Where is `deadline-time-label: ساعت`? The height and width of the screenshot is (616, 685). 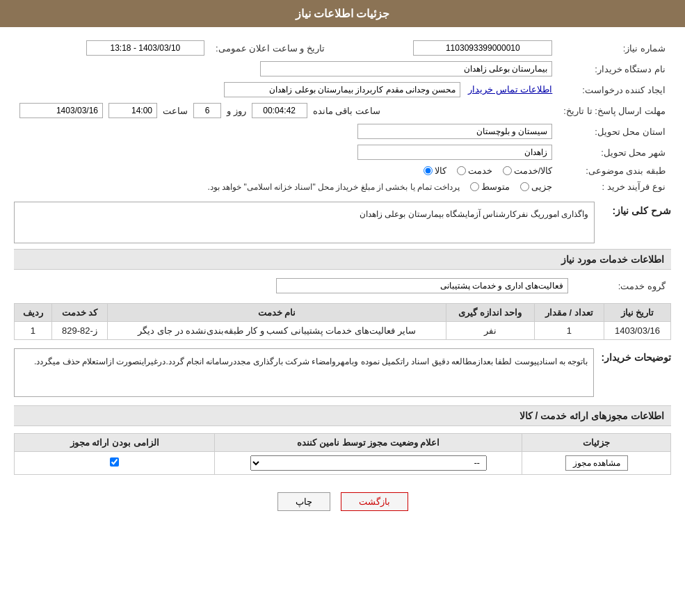 deadline-time-label: ساعت is located at coordinates (175, 111).